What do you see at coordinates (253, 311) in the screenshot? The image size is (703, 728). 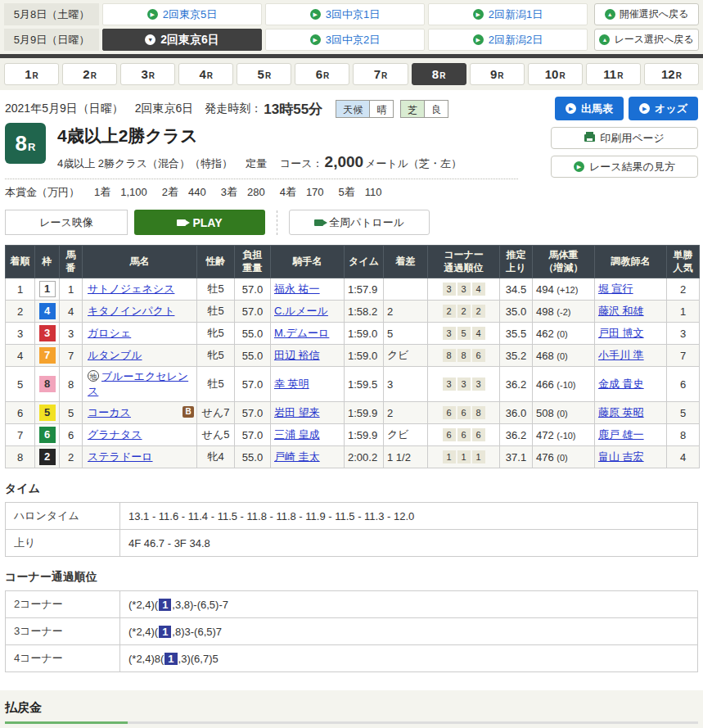 I see `carried-weight: 57.0` at bounding box center [253, 311].